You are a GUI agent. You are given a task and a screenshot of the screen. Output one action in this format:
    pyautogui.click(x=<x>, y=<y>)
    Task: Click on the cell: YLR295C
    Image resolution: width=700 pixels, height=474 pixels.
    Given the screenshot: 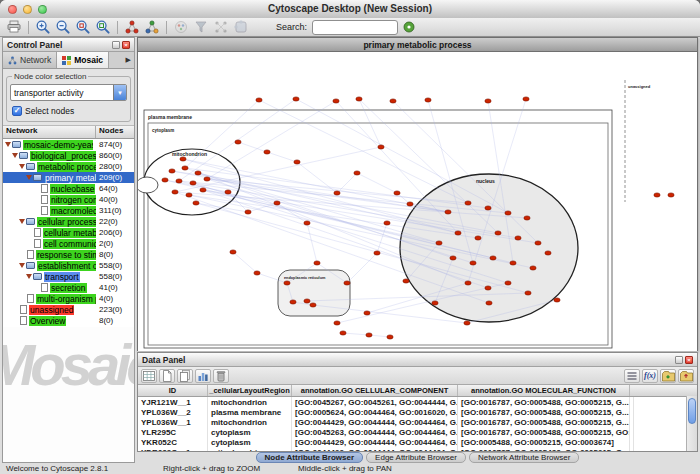 What is the action you would take?
    pyautogui.click(x=173, y=432)
    